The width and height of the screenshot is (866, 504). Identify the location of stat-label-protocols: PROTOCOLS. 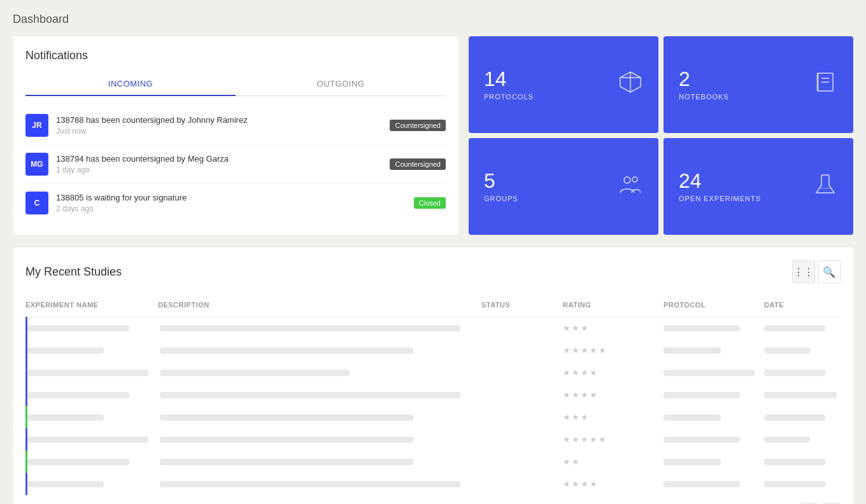
(509, 97).